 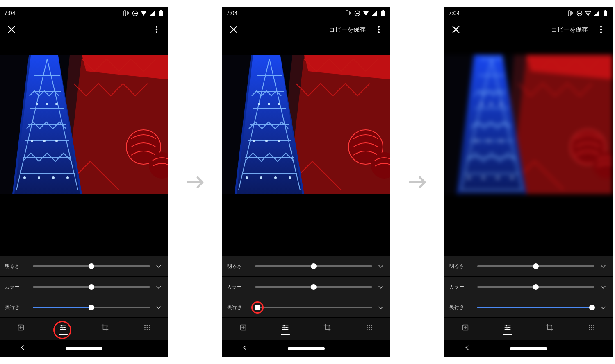 I want to click on editor-panel: 明るさ カラー 奥行き, so click(x=84, y=298).